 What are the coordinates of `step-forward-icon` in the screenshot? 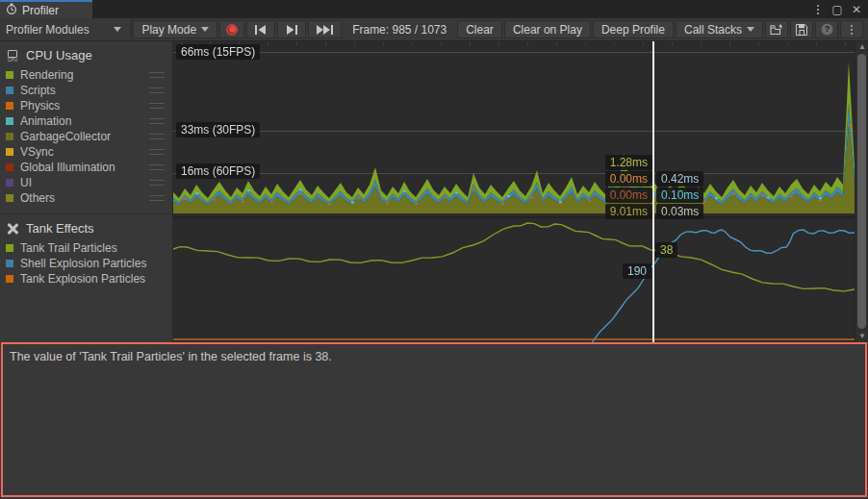 It's located at (292, 30).